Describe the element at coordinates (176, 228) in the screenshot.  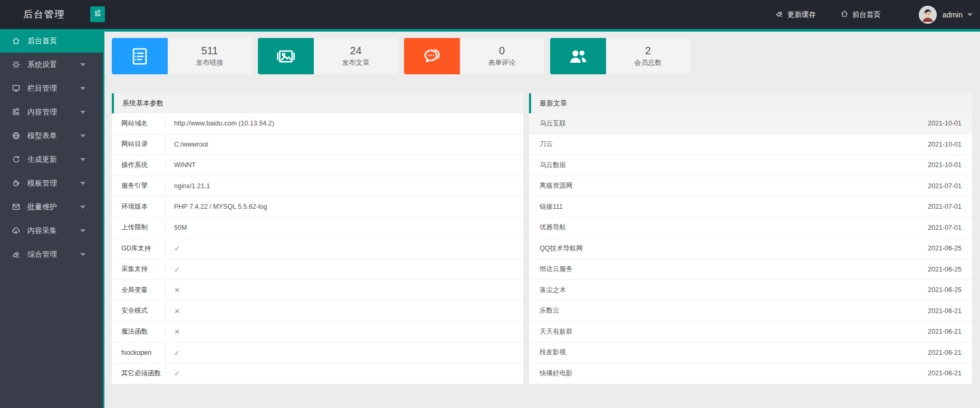
I see `param-value: 50M` at that location.